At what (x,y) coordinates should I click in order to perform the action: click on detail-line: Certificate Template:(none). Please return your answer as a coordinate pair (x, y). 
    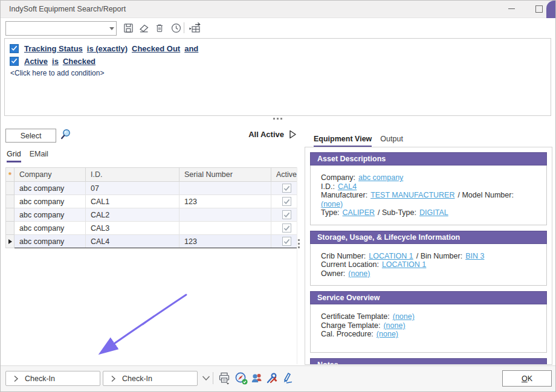
    Looking at the image, I should click on (428, 316).